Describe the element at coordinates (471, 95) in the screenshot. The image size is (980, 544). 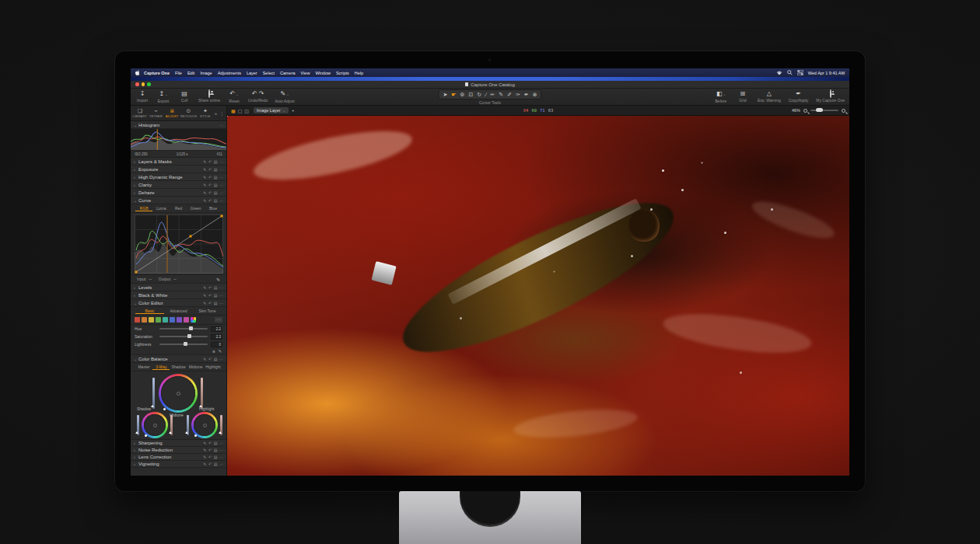
I see `crop-tool-icon: ⊡` at that location.